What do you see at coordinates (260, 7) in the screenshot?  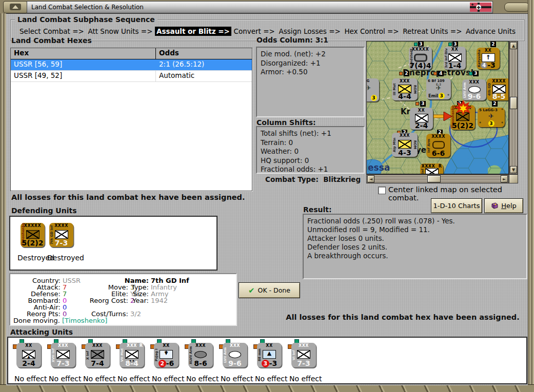 I see `titlebar: Land Combat Selection & Resolution ✚ ✚` at bounding box center [260, 7].